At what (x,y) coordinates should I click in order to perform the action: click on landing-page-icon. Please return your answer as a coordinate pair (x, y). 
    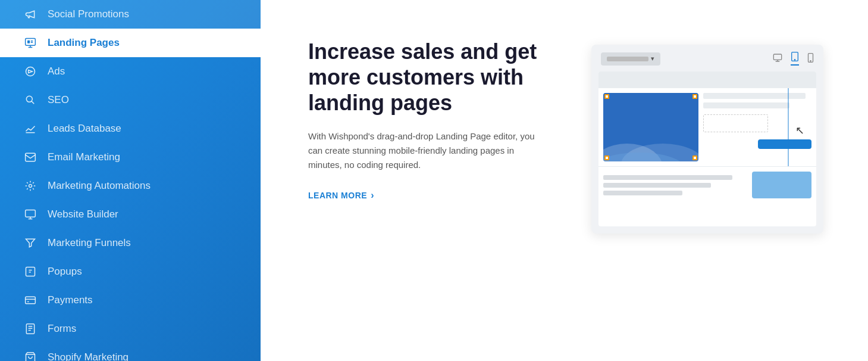
    Looking at the image, I should click on (30, 43).